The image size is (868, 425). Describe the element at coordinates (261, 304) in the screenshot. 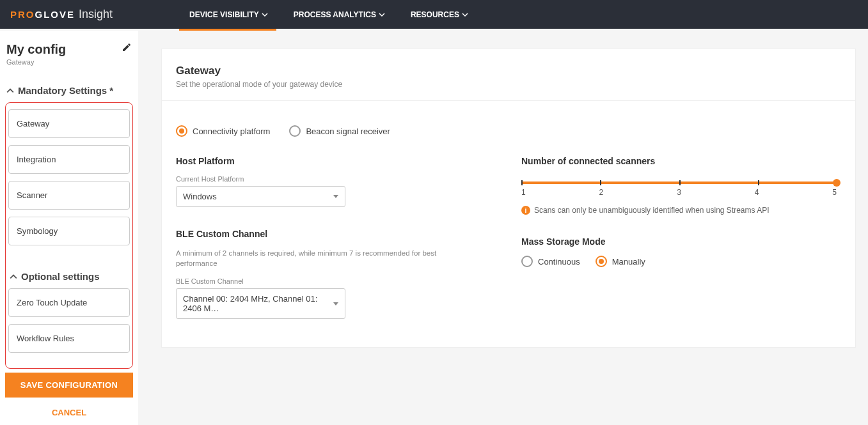

I see `ble-channel-select: Channel 00: 2404 MHz, Channel 01: 2406 M…` at that location.